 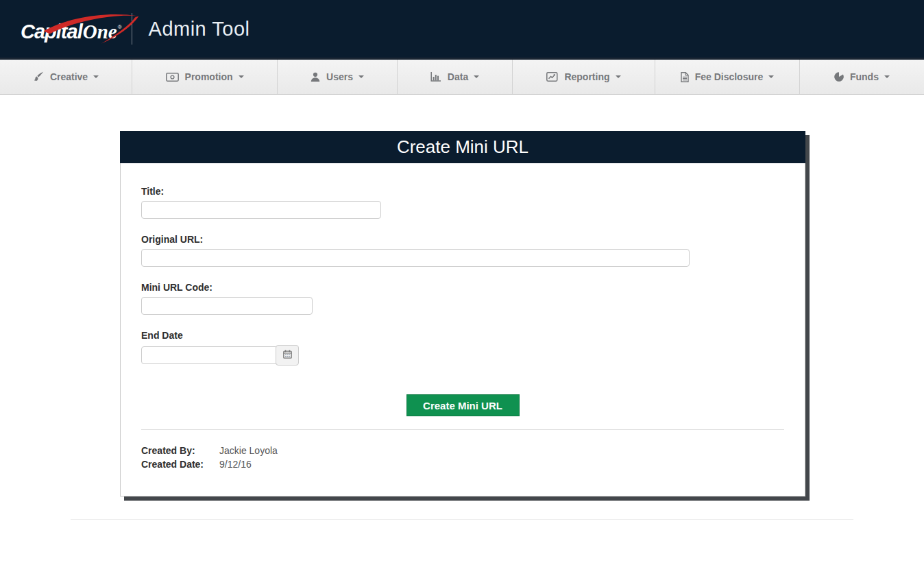 I want to click on pie-chart-icon, so click(x=839, y=77).